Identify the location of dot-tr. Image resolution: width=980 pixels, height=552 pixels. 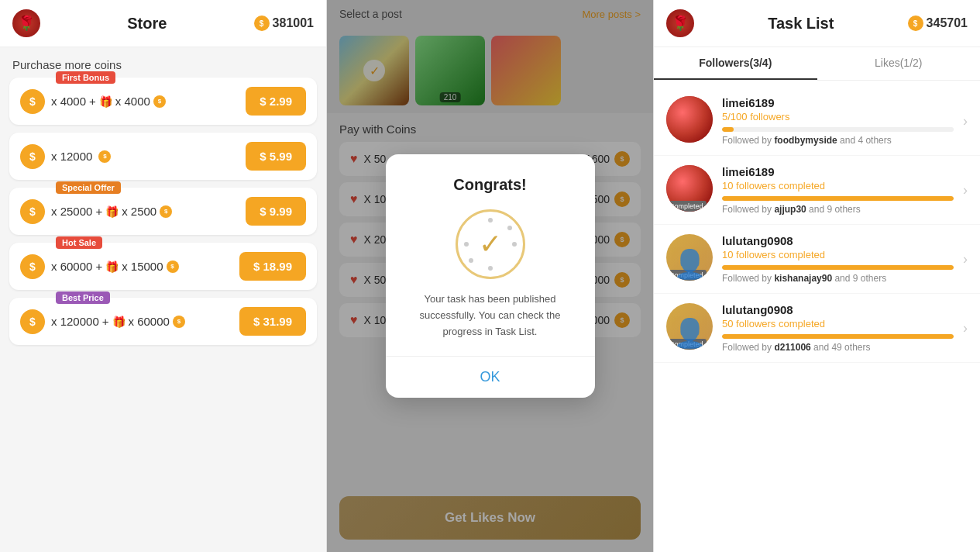
(510, 228).